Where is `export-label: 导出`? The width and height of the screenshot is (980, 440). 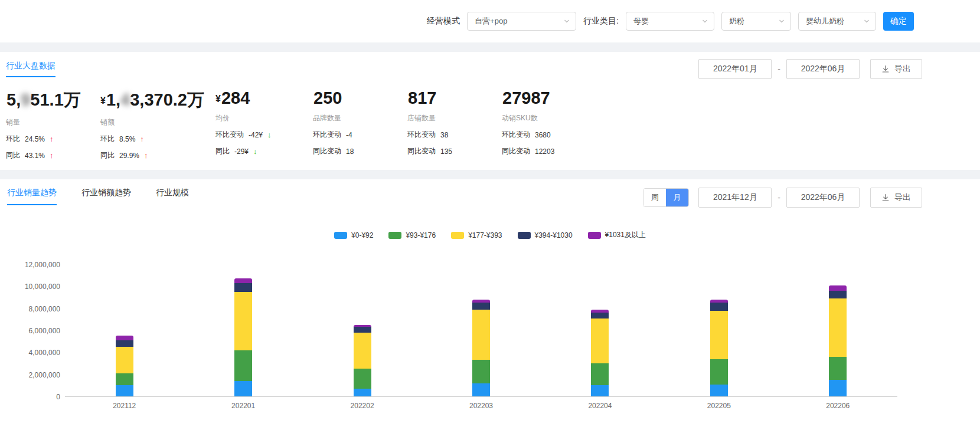
export-label: 导出 is located at coordinates (903, 69).